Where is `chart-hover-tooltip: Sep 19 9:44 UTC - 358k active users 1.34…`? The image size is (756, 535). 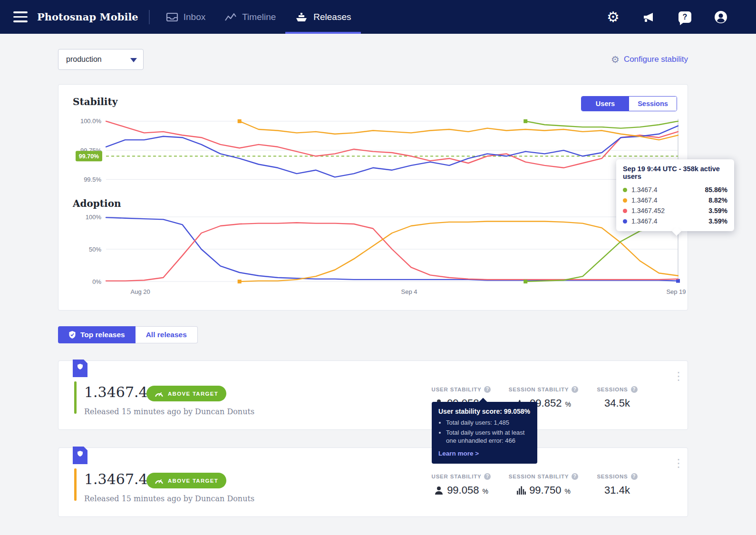
chart-hover-tooltip: Sep 19 9:44 UTC - 358k active users 1.34… is located at coordinates (675, 195).